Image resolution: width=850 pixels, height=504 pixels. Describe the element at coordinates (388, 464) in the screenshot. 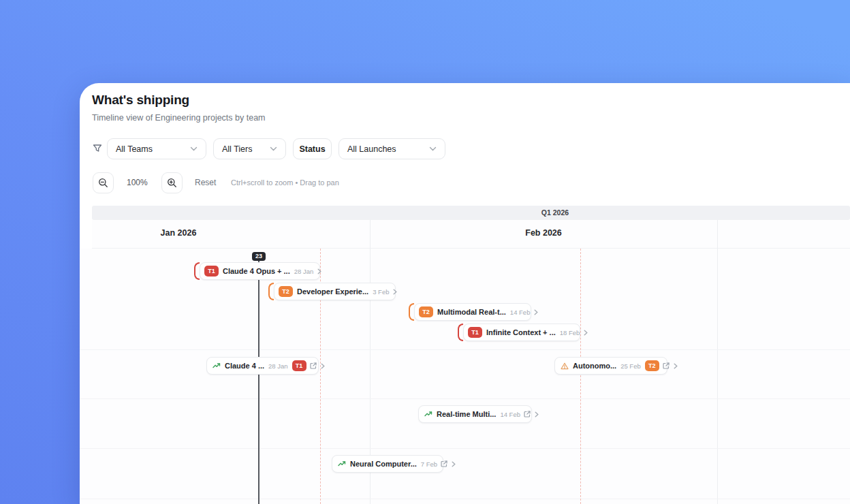

I see `launch-pill-neural-computer: Neural Computer... 7 Feb` at that location.